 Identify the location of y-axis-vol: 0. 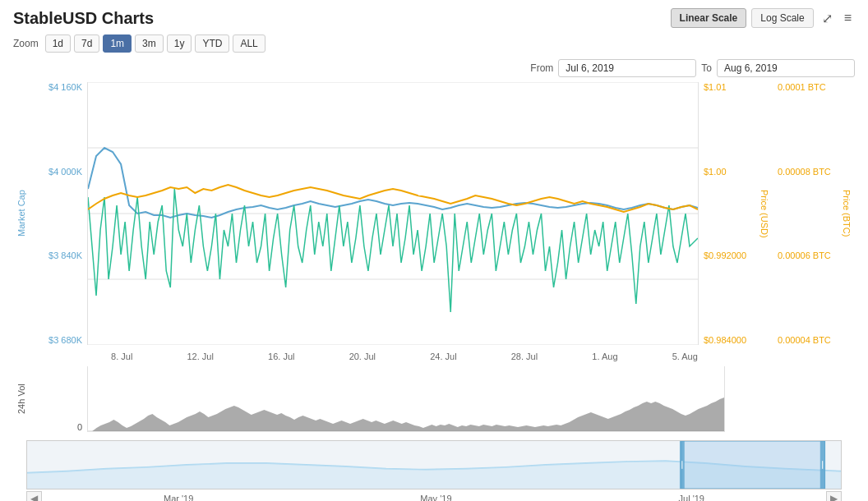
(58, 399).